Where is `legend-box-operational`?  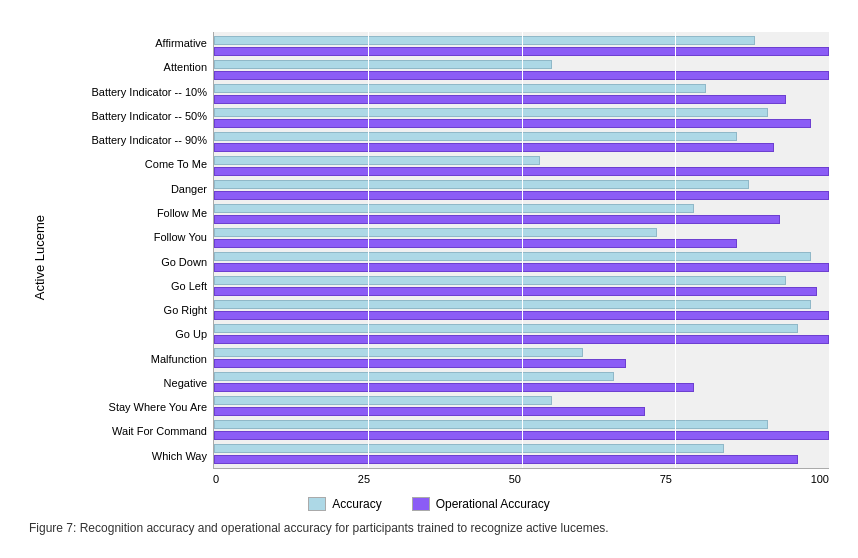 legend-box-operational is located at coordinates (421, 504).